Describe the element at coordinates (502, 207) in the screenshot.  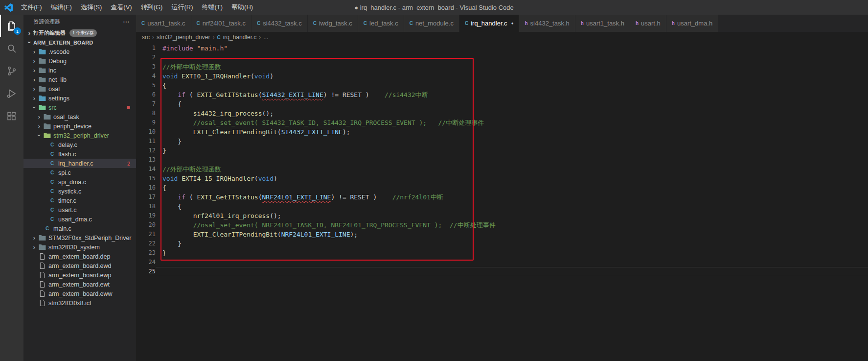
I see `code-line-18: 18 {` at that location.